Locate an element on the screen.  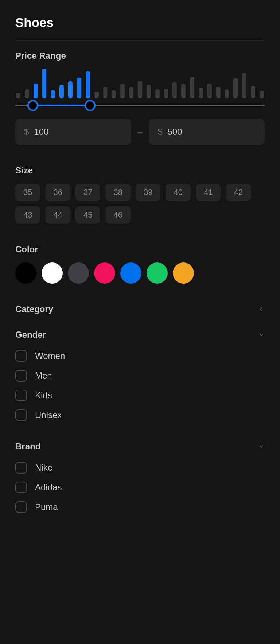
price-max-input: $ 500 is located at coordinates (207, 132).